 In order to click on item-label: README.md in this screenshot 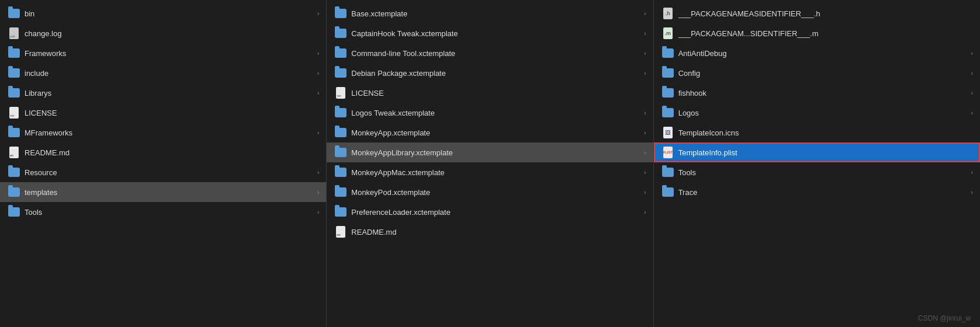, I will do `click(172, 153)`.